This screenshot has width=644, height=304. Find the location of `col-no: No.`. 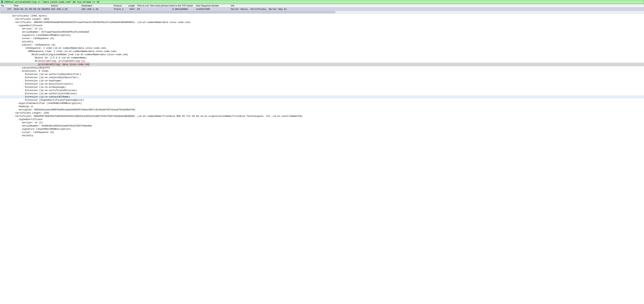

col-no: No. is located at coordinates (3, 6).